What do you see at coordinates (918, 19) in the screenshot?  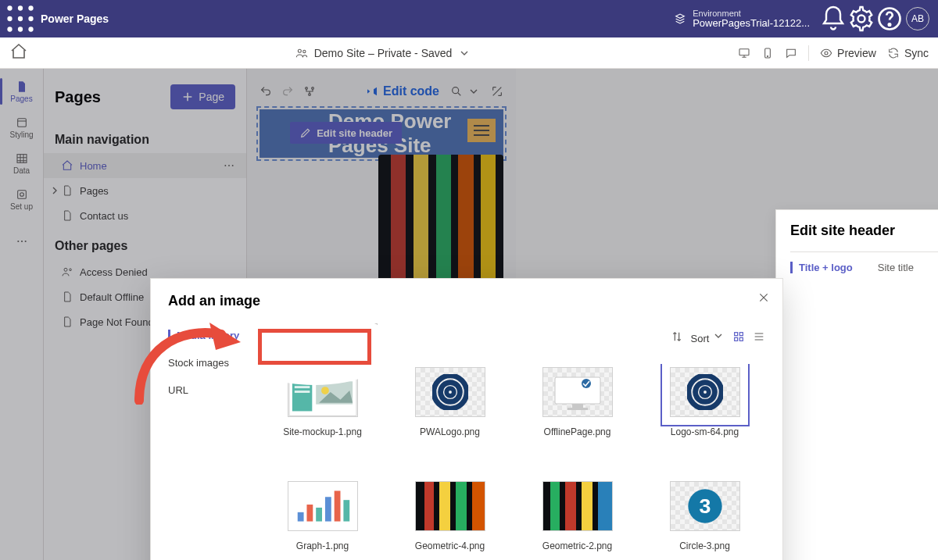 I see `user-avatar: AB` at bounding box center [918, 19].